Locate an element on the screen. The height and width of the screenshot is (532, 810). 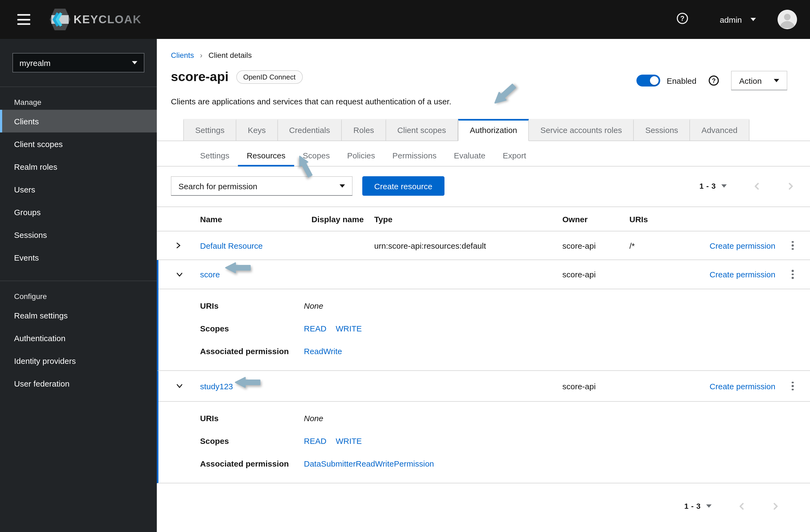
tab-keys: Keys is located at coordinates (257, 130).